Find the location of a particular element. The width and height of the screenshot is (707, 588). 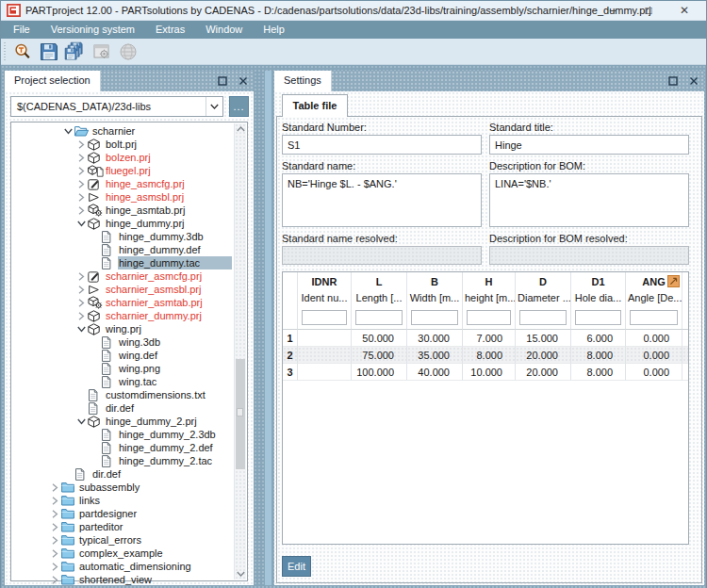

tree-item: wing.prj is located at coordinates (123, 329).